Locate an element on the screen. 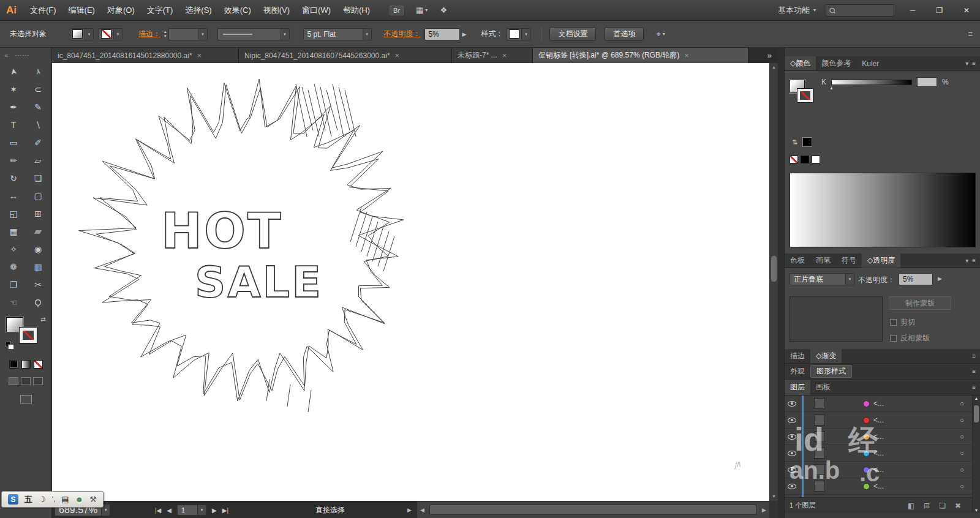 This screenshot has width=980, height=518. menu-item-3: 文字(T) is located at coordinates (160, 10).